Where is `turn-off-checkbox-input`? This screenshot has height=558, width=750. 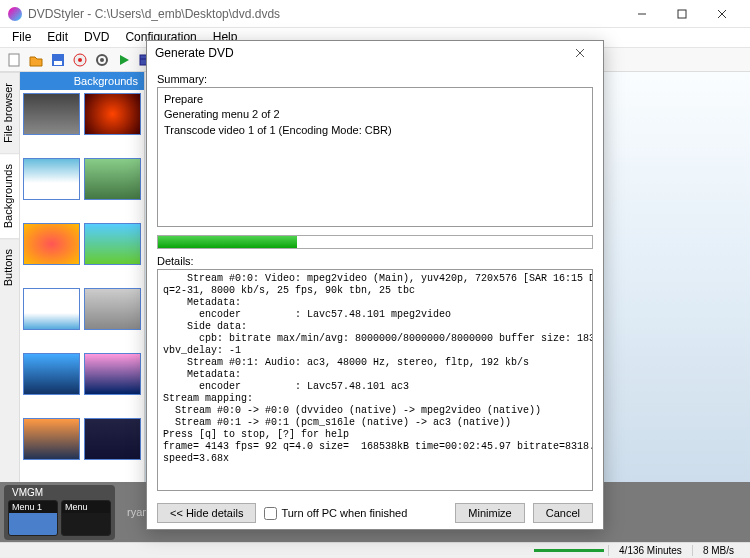
turn-off-checkbox-input is located at coordinates (270, 514).